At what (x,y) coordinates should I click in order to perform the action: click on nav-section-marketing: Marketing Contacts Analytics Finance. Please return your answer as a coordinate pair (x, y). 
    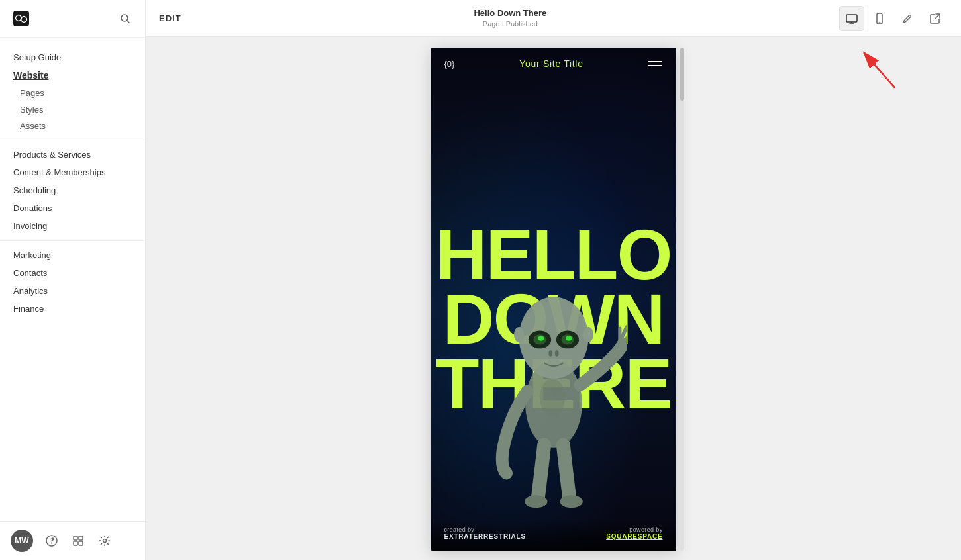
    Looking at the image, I should click on (73, 282).